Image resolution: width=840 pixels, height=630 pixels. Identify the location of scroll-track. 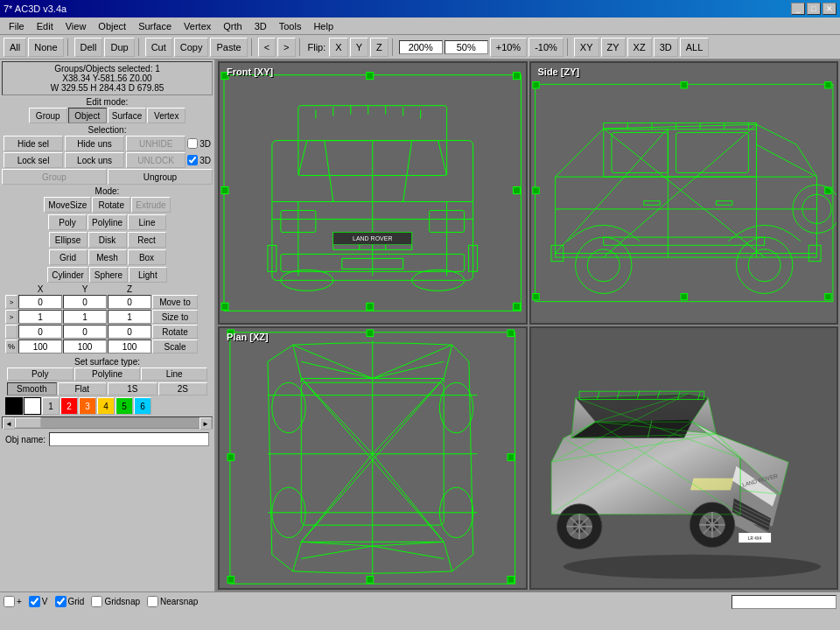
(107, 423).